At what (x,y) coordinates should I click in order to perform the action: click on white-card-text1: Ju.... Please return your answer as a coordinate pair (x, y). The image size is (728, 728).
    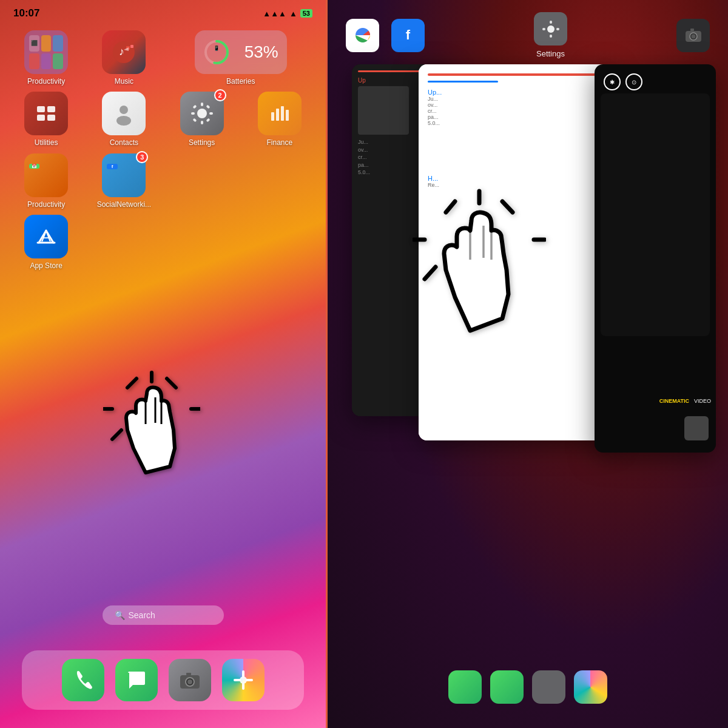
    Looking at the image, I should click on (516, 99).